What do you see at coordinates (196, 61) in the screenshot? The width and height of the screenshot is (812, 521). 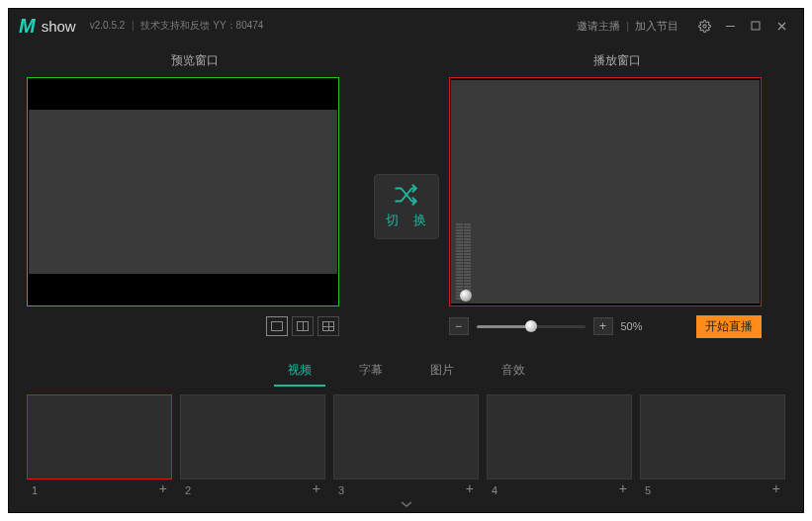 I see `preview-title: 预览窗口` at bounding box center [196, 61].